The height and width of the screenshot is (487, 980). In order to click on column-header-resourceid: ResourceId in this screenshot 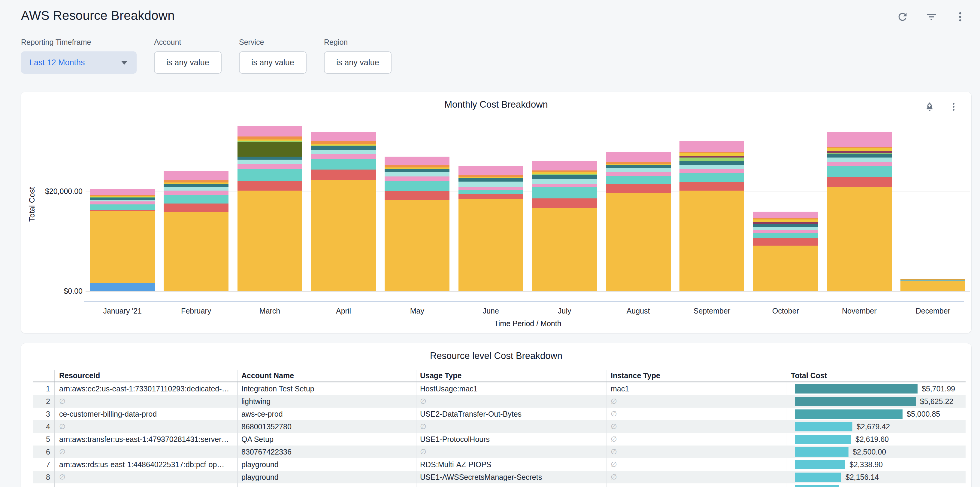, I will do `click(146, 375)`.